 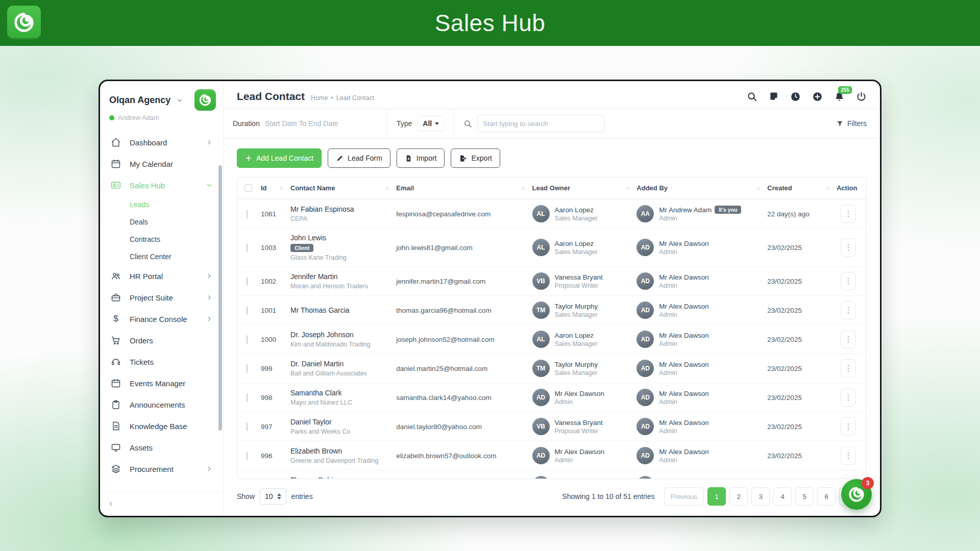 What do you see at coordinates (161, 426) in the screenshot?
I see `sidebar-item-knowledge-base: Knowledge Base` at bounding box center [161, 426].